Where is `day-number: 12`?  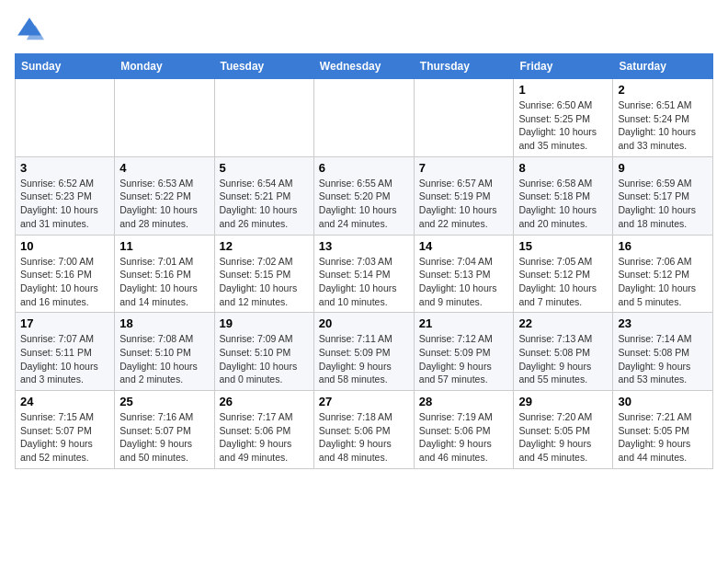 day-number: 12 is located at coordinates (265, 247).